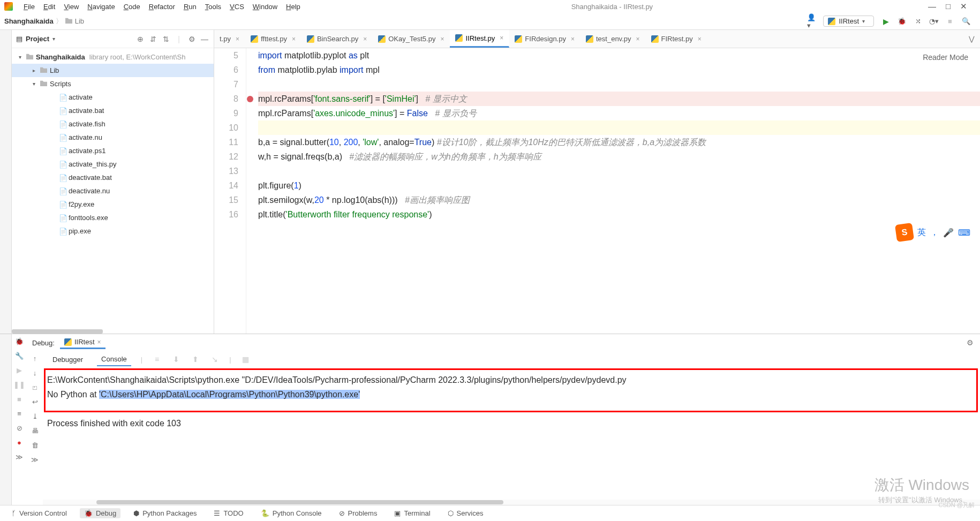  I want to click on search-icon: 🔍, so click(966, 21).